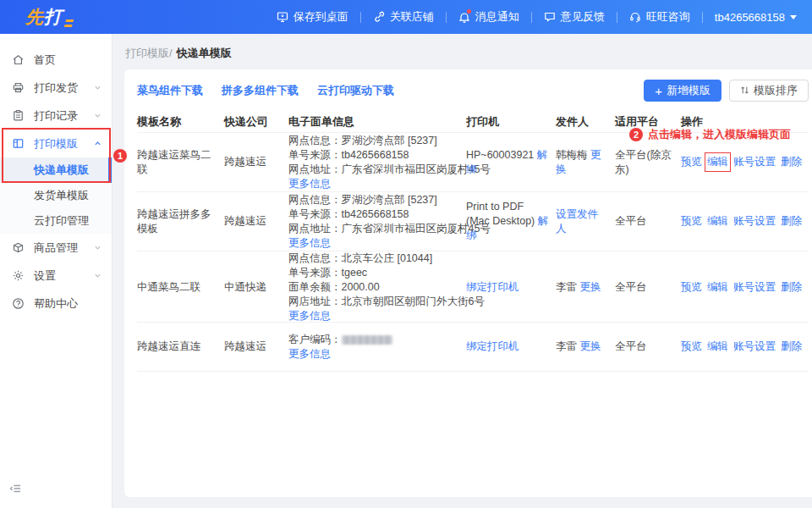 The image size is (812, 508). What do you see at coordinates (56, 144) in the screenshot?
I see `sidebar-item-label: 打印模版` at bounding box center [56, 144].